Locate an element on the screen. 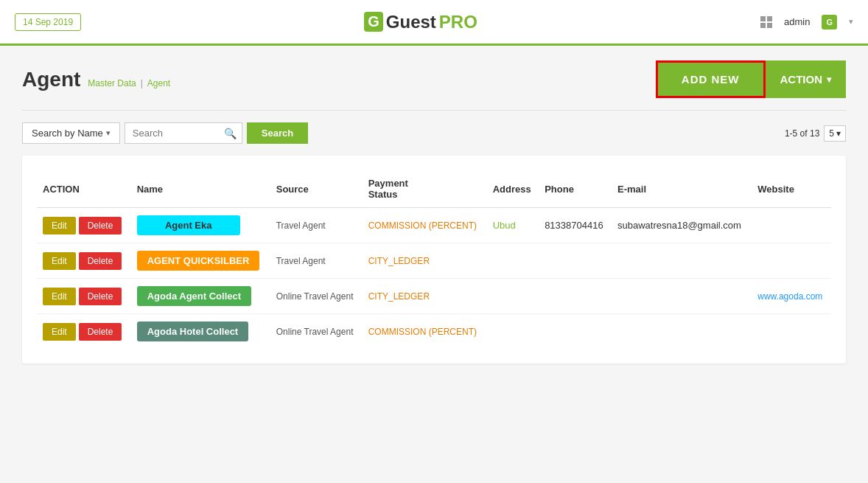 The width and height of the screenshot is (868, 483). search-by-name-label: Search by Name is located at coordinates (68, 133).